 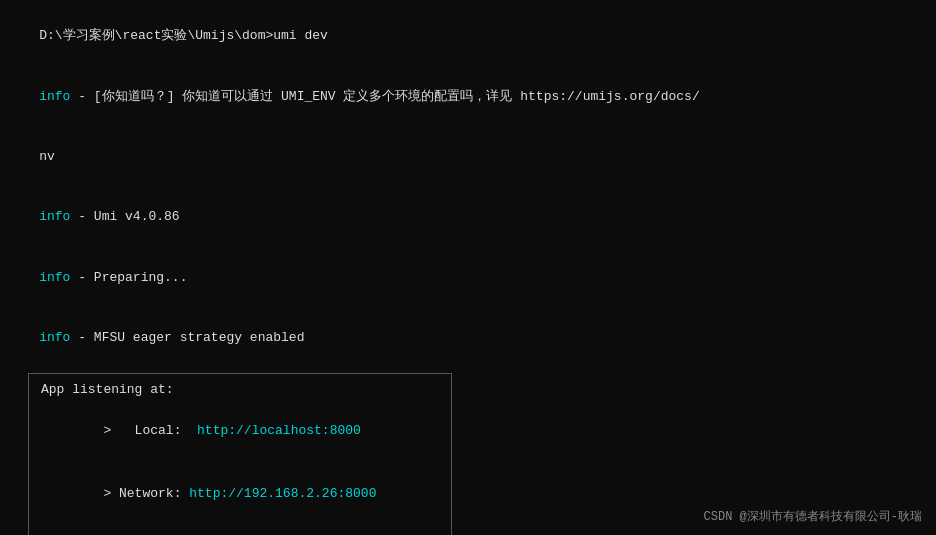 What do you see at coordinates (468, 278) in the screenshot?
I see `log-line-preparing: info - Preparing...` at bounding box center [468, 278].